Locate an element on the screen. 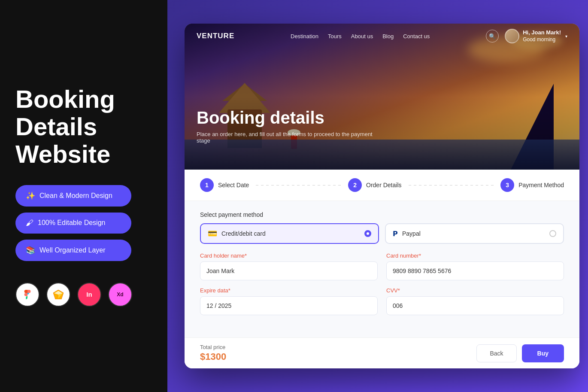 This screenshot has width=588, height=392. cvv-label: CVV* is located at coordinates (475, 290).